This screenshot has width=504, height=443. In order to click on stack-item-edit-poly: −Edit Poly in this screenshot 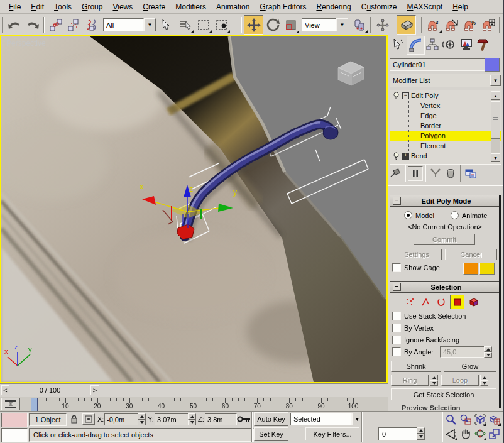, I will do `click(446, 96)`.